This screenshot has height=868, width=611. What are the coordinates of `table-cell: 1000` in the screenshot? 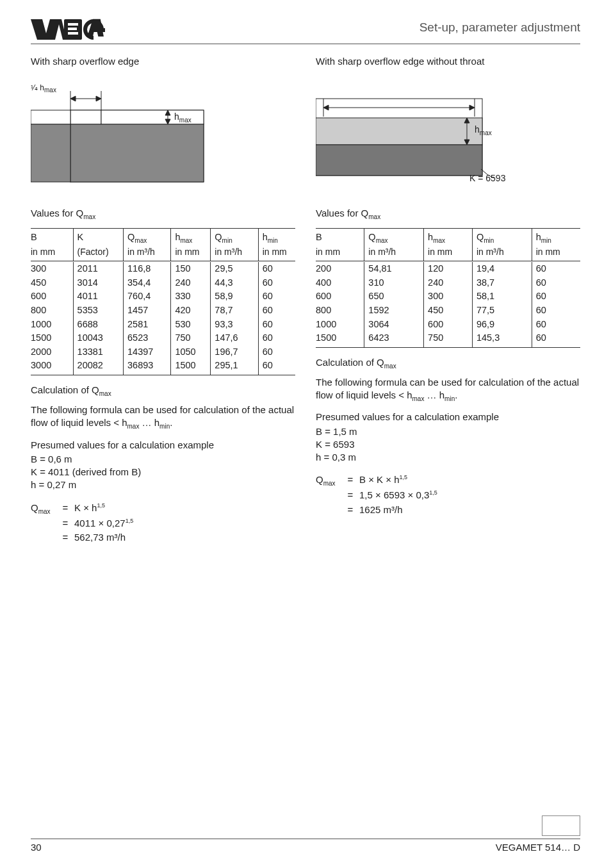 It's located at (340, 325).